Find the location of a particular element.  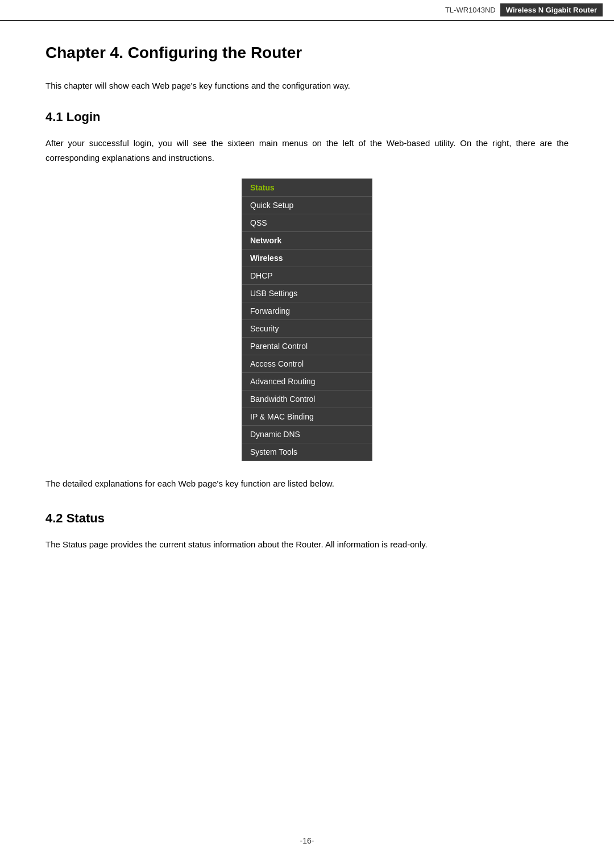

section-41-body: After your successful login, you will se… is located at coordinates (307, 150).